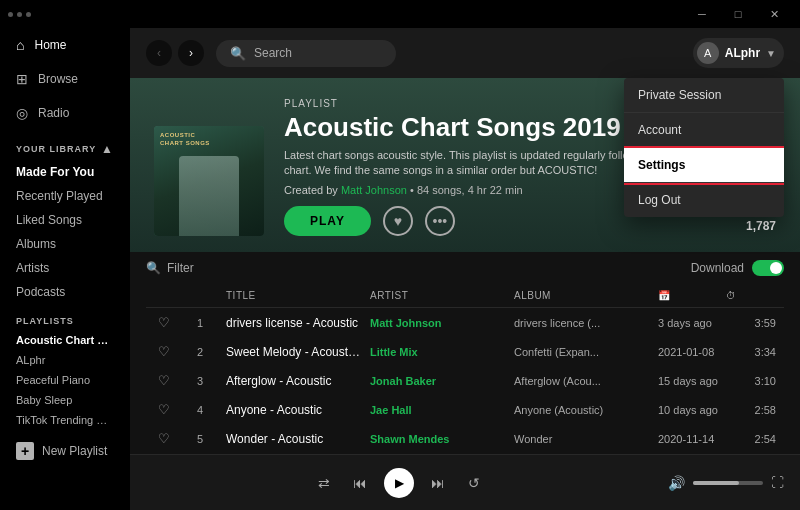  What do you see at coordinates (65, 45) in the screenshot?
I see `sidebar-item-home: ⌂ Home` at bounding box center [65, 45].